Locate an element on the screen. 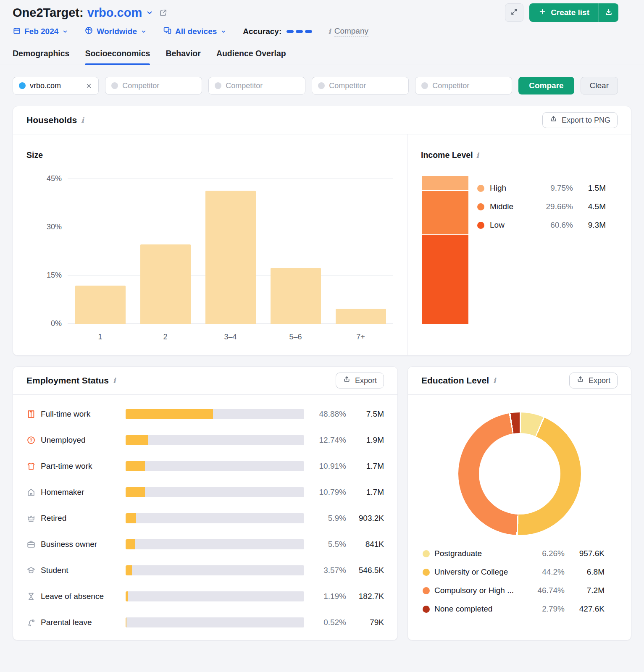  tab-audience-overlap: Audience Overlap is located at coordinates (251, 57).